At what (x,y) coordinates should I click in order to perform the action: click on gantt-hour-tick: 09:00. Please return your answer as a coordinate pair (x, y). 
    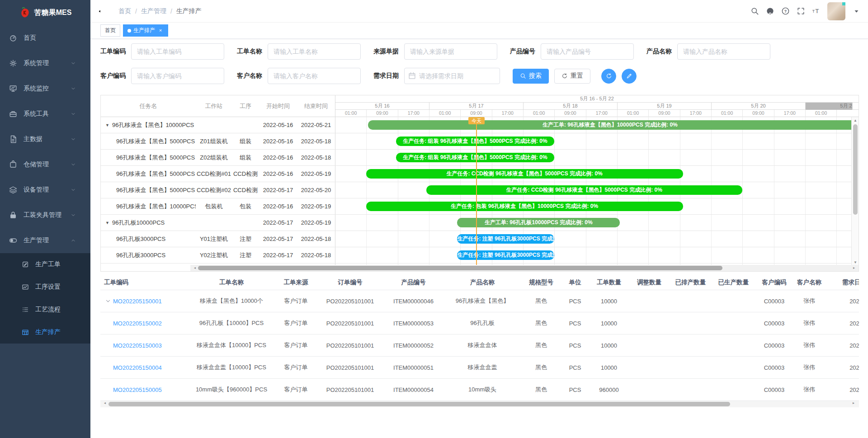
    Looking at the image, I should click on (665, 113).